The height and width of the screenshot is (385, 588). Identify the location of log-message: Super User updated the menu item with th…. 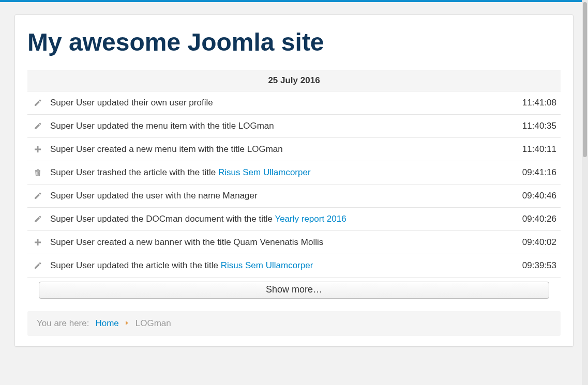
(282, 126).